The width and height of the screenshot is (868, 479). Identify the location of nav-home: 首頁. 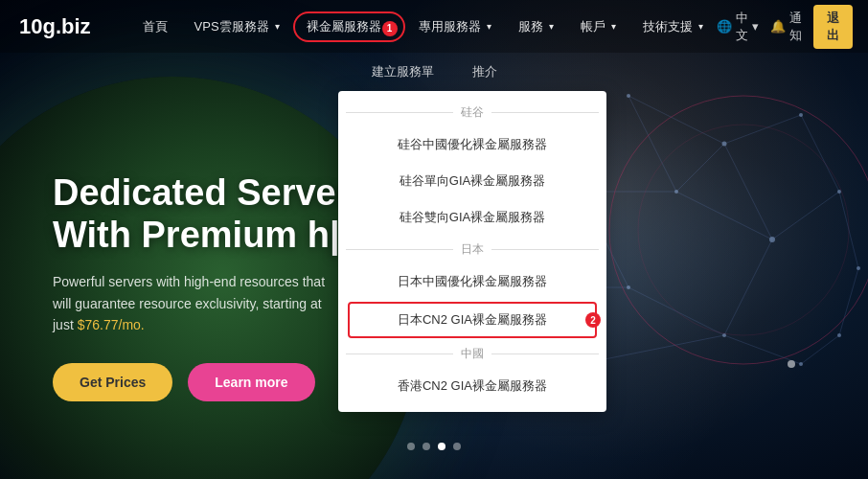
(155, 27).